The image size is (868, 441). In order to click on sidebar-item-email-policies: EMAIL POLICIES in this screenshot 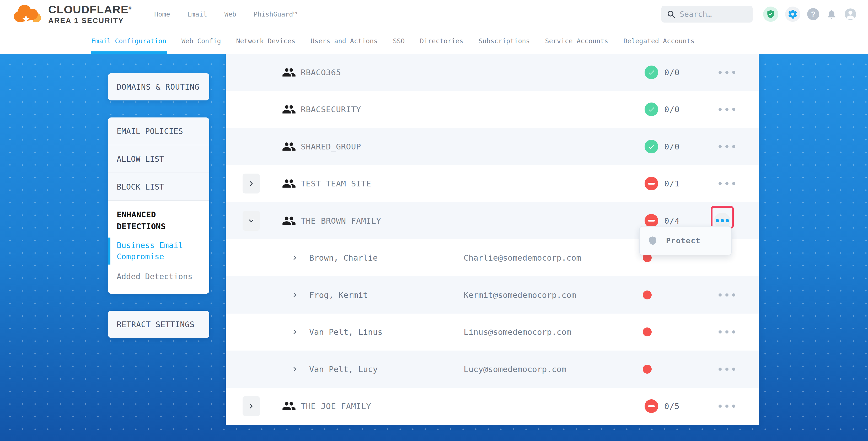, I will do `click(159, 131)`.